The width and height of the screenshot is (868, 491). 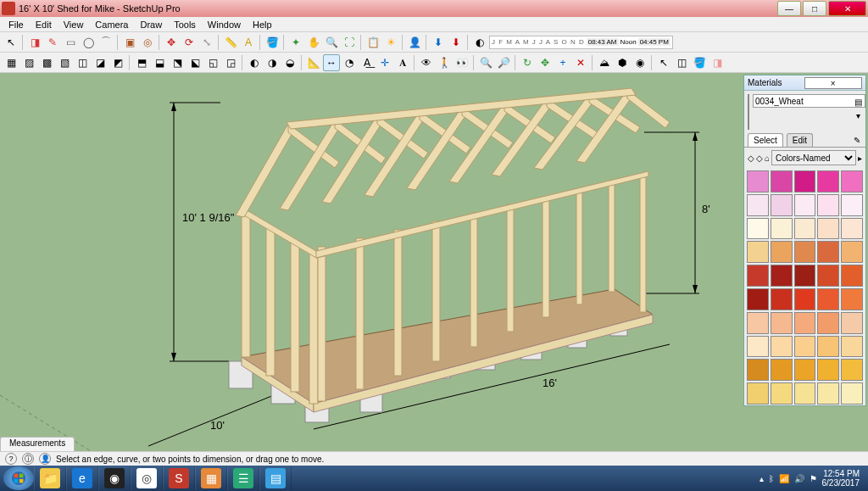 What do you see at coordinates (581, 63) in the screenshot?
I see `zoom3-icon: ✕` at bounding box center [581, 63].